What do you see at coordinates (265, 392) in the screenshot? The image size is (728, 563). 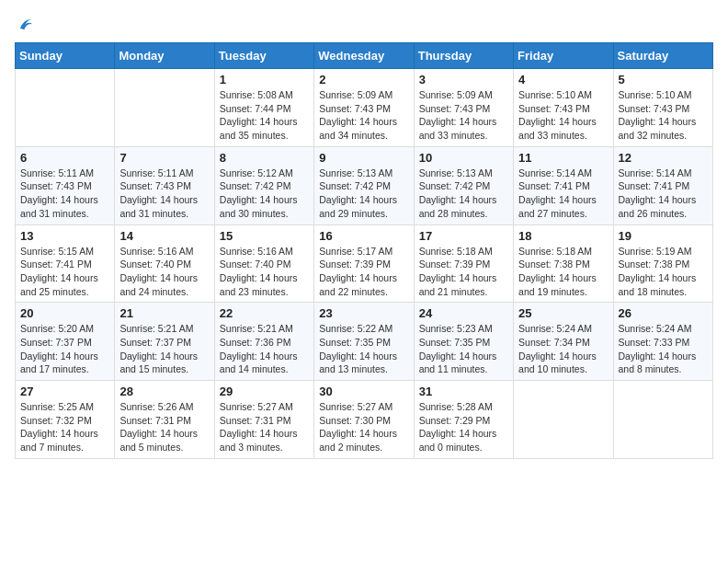 I see `day-number: 29` at bounding box center [265, 392].